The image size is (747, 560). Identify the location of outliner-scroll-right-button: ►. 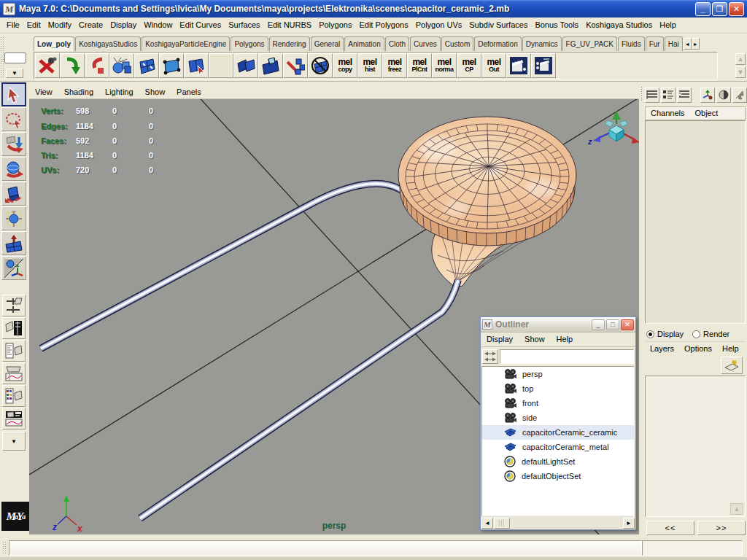
(629, 524).